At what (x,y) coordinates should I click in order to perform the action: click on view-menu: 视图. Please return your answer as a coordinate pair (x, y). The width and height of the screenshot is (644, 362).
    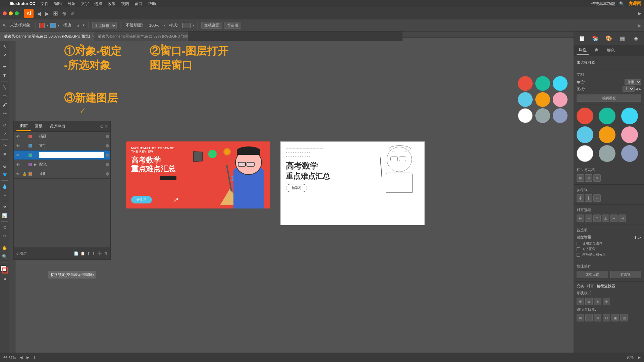
    Looking at the image, I should click on (125, 4).